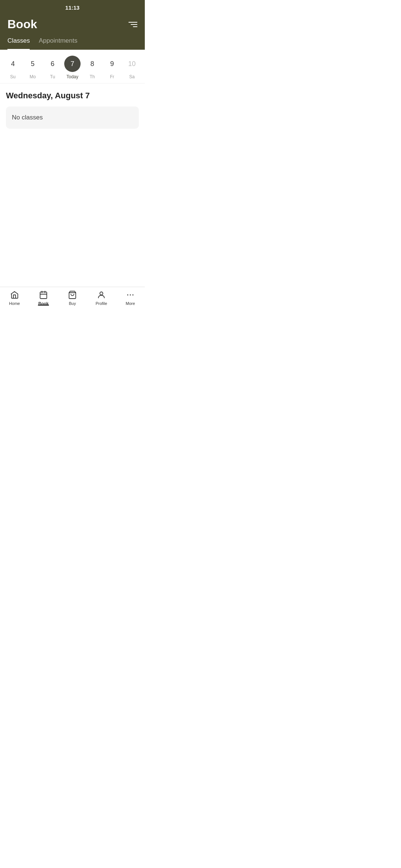 The height and width of the screenshot is (868, 401). What do you see at coordinates (72, 77) in the screenshot?
I see `day-label-today: Today` at bounding box center [72, 77].